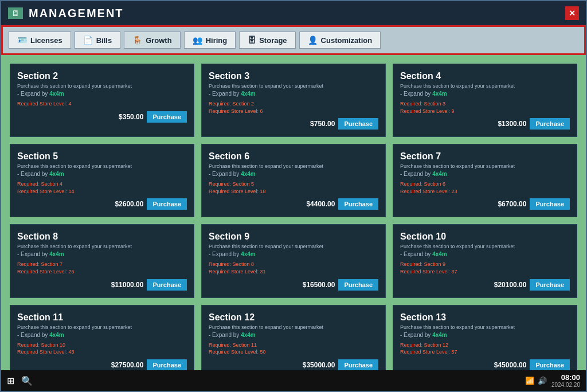 This screenshot has width=587, height=392. What do you see at coordinates (167, 364) in the screenshot?
I see `purchase-btn-11: Purchase` at bounding box center [167, 364].